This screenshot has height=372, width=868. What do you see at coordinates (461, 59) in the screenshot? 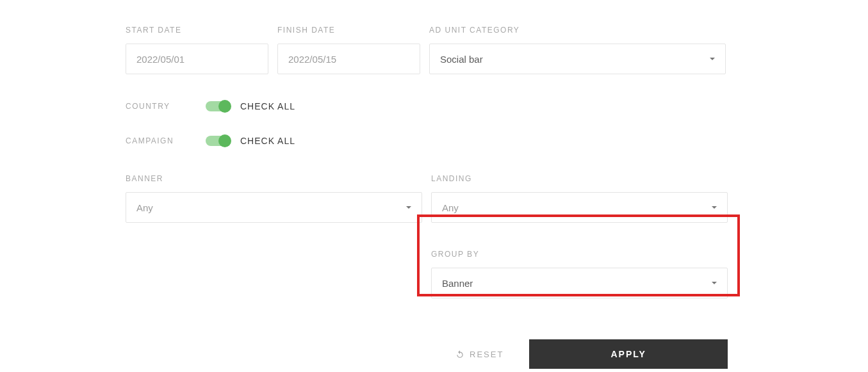
I see `ad-unit-category-value: Social bar` at bounding box center [461, 59].